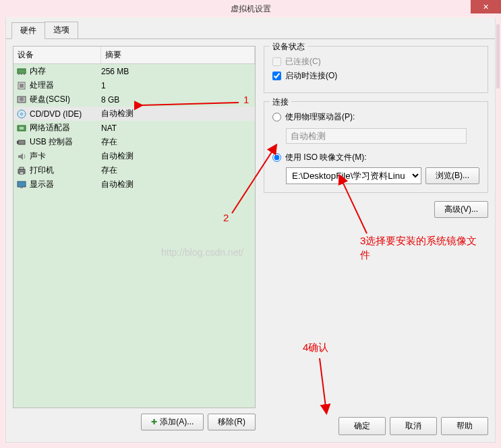 This screenshot has width=501, height=448. Describe the element at coordinates (178, 55) in the screenshot. I see `header-summary: 摘要` at that location.